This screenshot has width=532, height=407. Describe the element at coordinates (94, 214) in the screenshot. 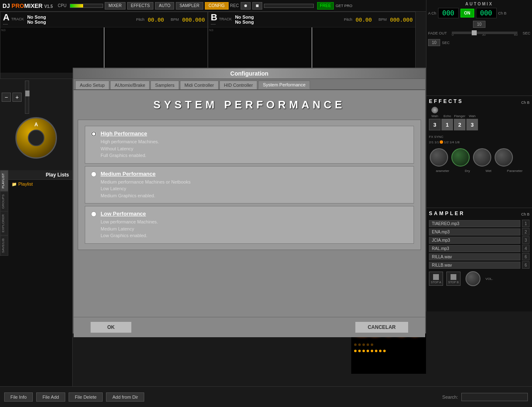

I see `perf-radio-low` at that location.